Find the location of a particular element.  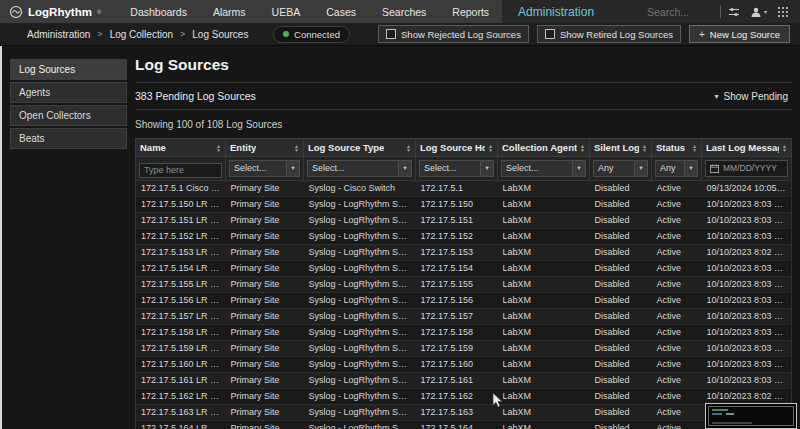

table-row: 172.17.5.162 LR Sysl...Primary SiteSyslo… is located at coordinates (464, 396).